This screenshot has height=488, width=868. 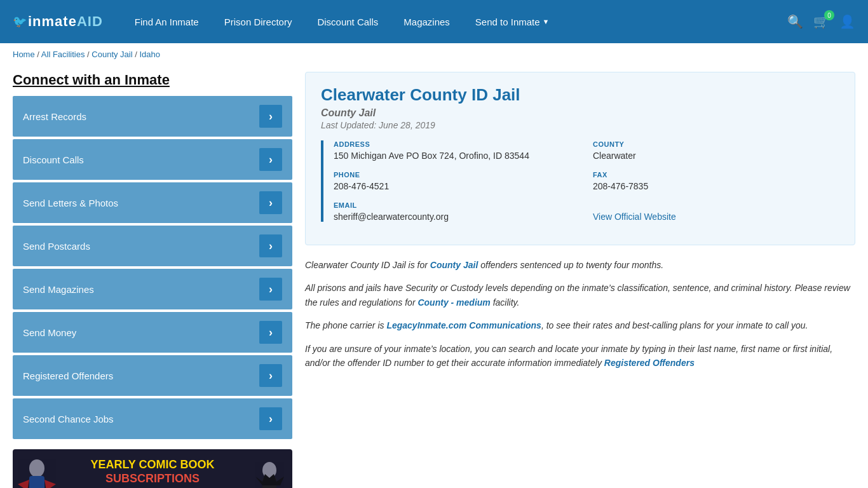 What do you see at coordinates (454, 302) in the screenshot?
I see `county-medium-link: County - medium` at bounding box center [454, 302].